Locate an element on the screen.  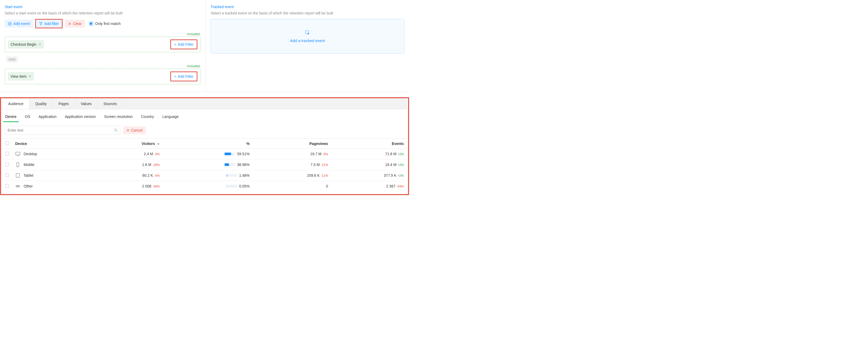
tablet-icon is located at coordinates (18, 175).